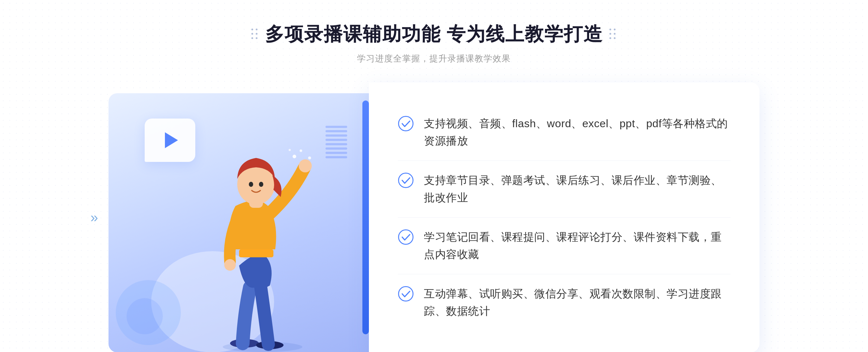  Describe the element at coordinates (564, 189) in the screenshot. I see `feature-item-2: 支持章节目录、弹题考试、课后练习、课后作业、章节测验、批改作业` at that location.